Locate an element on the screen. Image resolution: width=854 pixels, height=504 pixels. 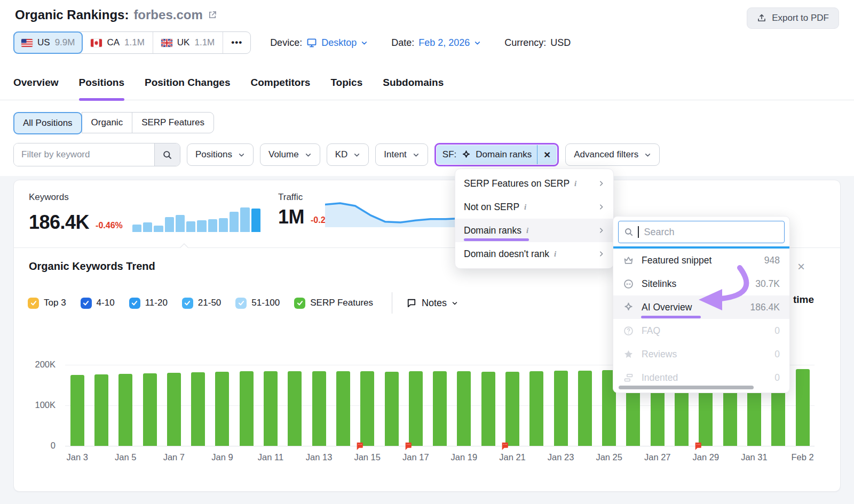
device-selector: Device: Desktop is located at coordinates (319, 43).